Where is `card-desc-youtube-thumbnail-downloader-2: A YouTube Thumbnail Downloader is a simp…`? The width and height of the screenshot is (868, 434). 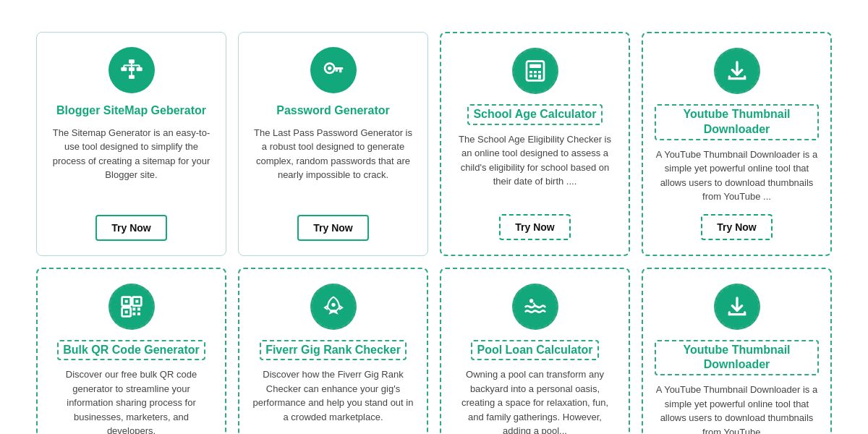
card-desc-youtube-thumbnail-downloader-2: A YouTube Thumbnail Downloader is a simp… is located at coordinates (736, 408).